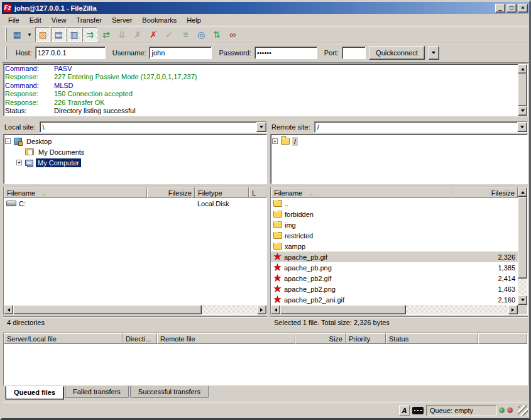 The height and width of the screenshot is (420, 531). What do you see at coordinates (320, 338) in the screenshot?
I see `column-header-size: Size` at bounding box center [320, 338].